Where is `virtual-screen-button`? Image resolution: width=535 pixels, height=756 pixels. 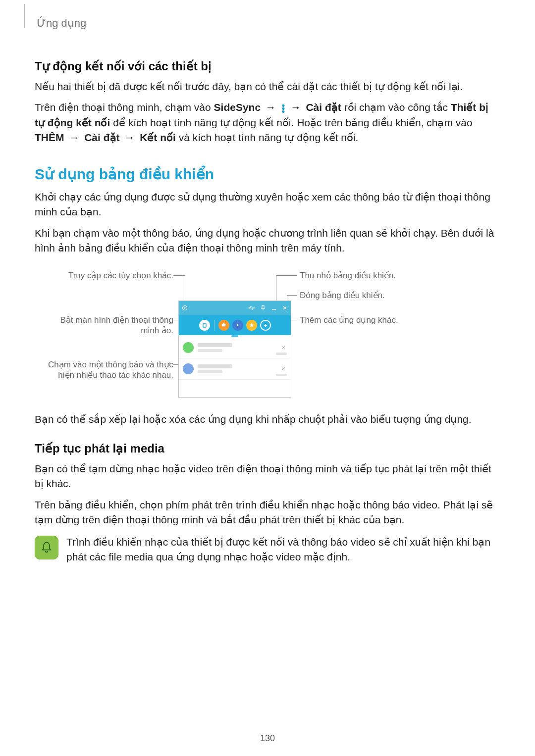 virtual-screen-button is located at coordinates (205, 325).